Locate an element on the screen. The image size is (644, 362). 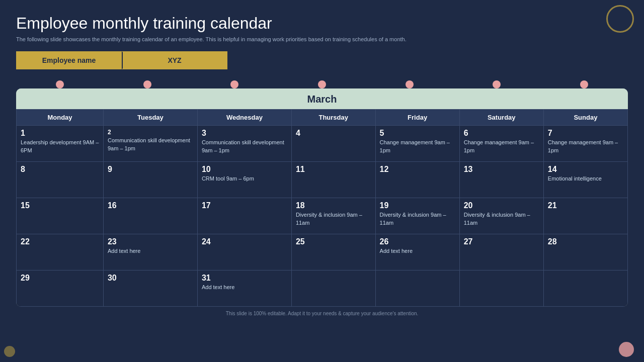
calendar-cell-r2c5: 12 is located at coordinates (418, 180).